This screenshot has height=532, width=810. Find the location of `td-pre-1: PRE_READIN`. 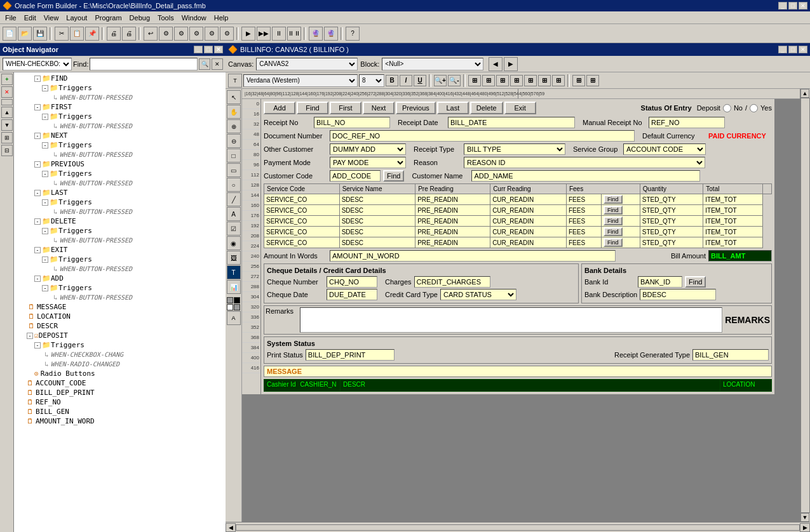

td-pre-1: PRE_READIN is located at coordinates (453, 199).